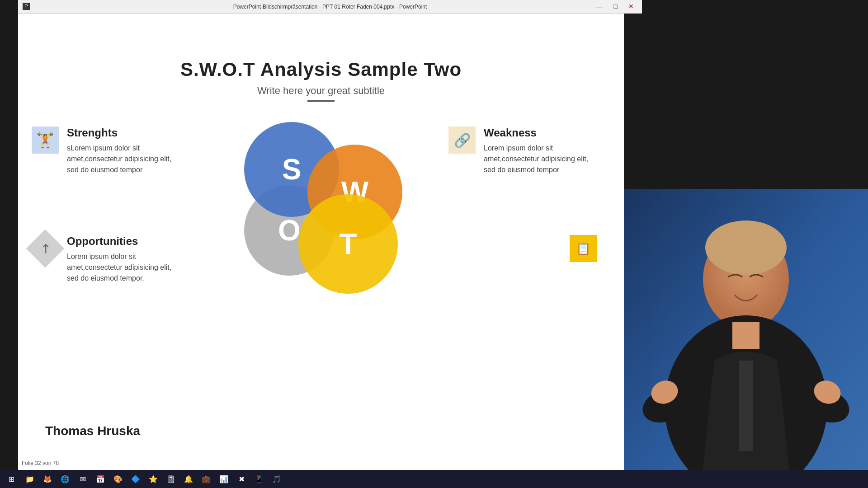 This screenshot has height=488, width=868. I want to click on opportunities-block: ↗ Opportunities Lorem ipsum dolor sit am…, so click(106, 259).